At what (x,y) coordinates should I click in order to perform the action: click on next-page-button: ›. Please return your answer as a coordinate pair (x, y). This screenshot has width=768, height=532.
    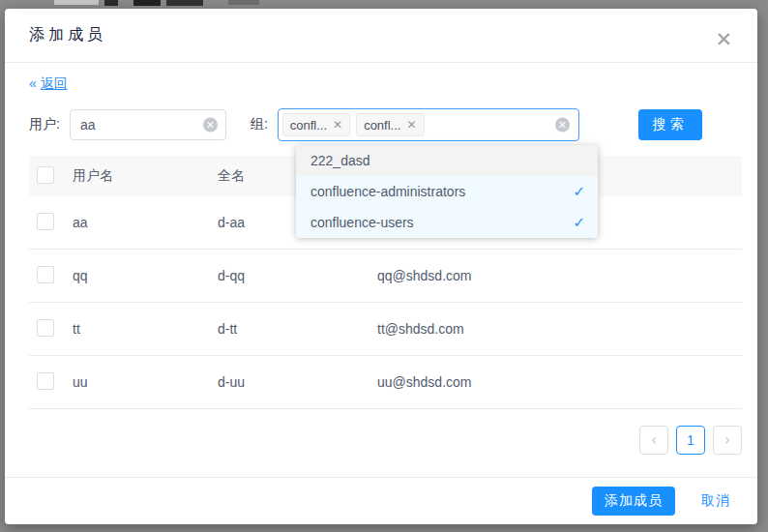
    Looking at the image, I should click on (727, 440).